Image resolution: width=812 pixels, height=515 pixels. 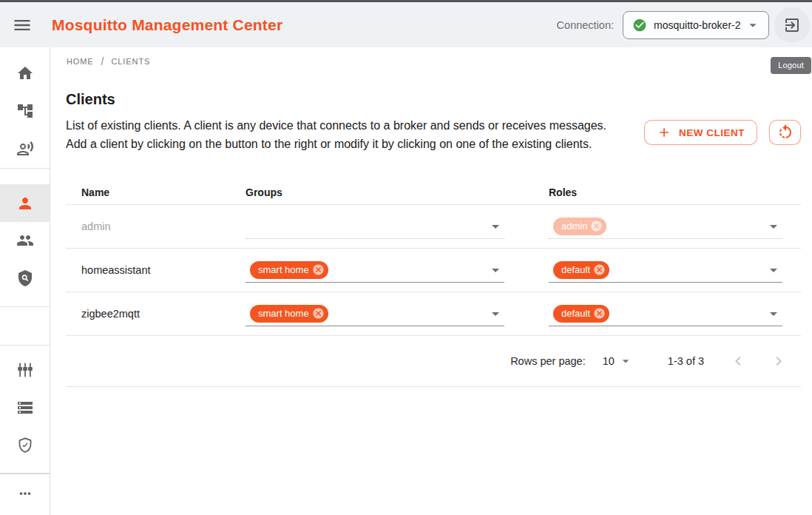 I want to click on exit-to-app-icon, so click(x=792, y=25).